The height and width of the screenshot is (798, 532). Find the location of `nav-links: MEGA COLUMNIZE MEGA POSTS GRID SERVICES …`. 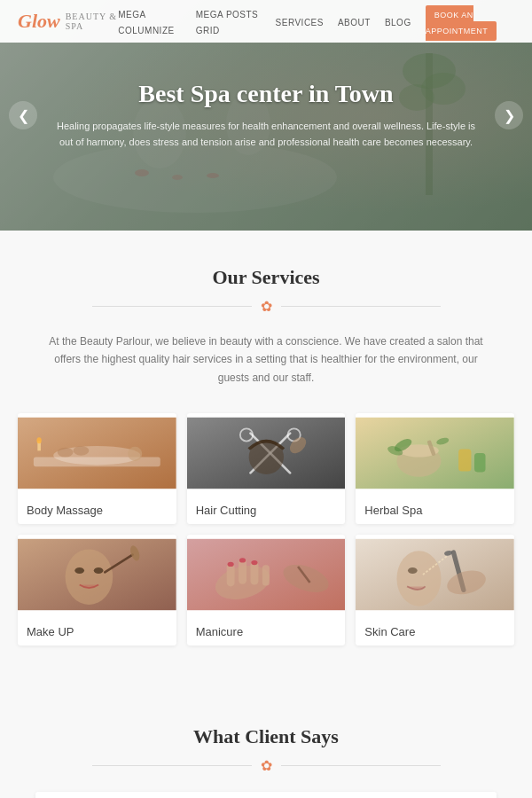

nav-links: MEGA COLUMNIZE MEGA POSTS GRID SERVICES … is located at coordinates (316, 21).